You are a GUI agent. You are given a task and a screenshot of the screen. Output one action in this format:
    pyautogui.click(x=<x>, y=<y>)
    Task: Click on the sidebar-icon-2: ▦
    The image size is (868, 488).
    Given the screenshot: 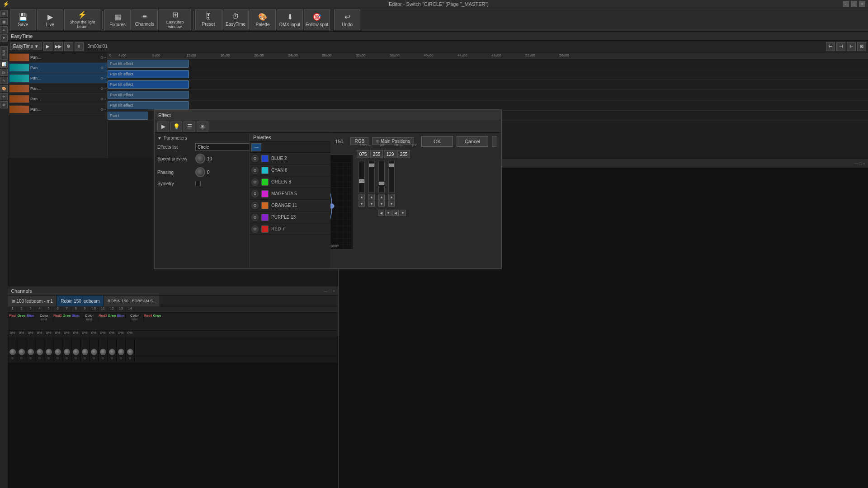 What is the action you would take?
    pyautogui.click(x=4, y=22)
    